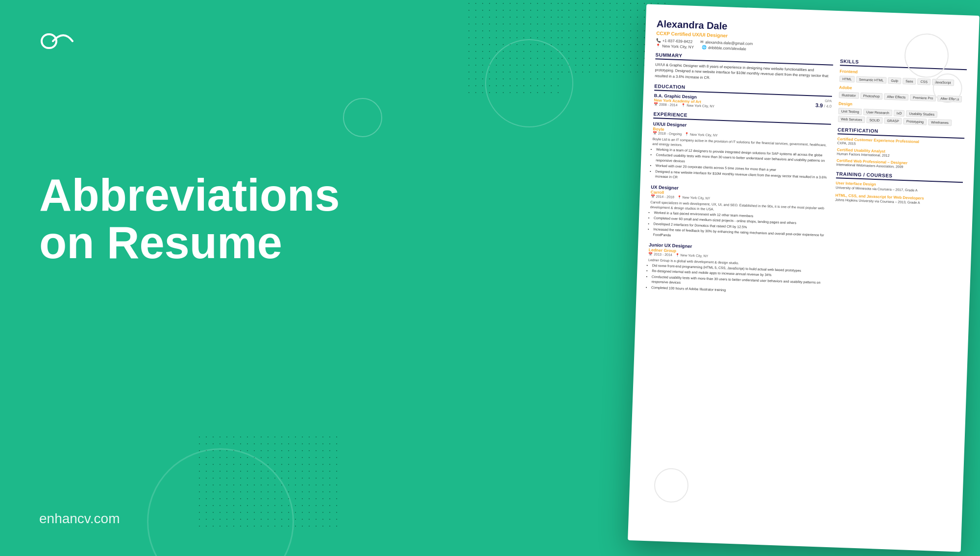 The image size is (980, 556). What do you see at coordinates (683, 105) in the screenshot?
I see `location-icon-edu: 📍` at bounding box center [683, 105].